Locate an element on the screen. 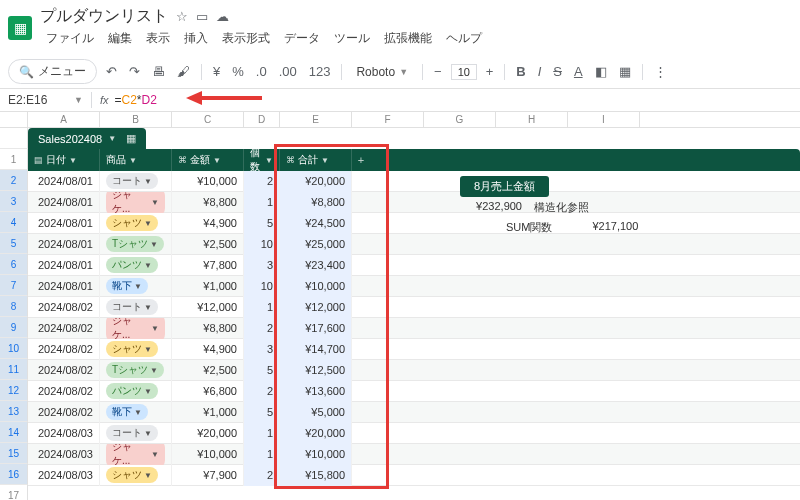 The width and height of the screenshot is (800, 500). cell-total: ¥23,400 is located at coordinates (316, 266).